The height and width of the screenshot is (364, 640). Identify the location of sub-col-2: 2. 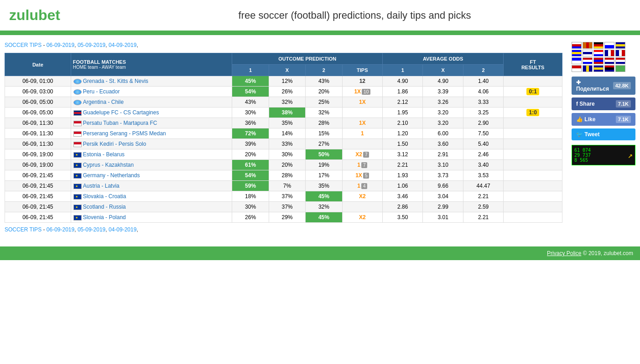
(324, 70).